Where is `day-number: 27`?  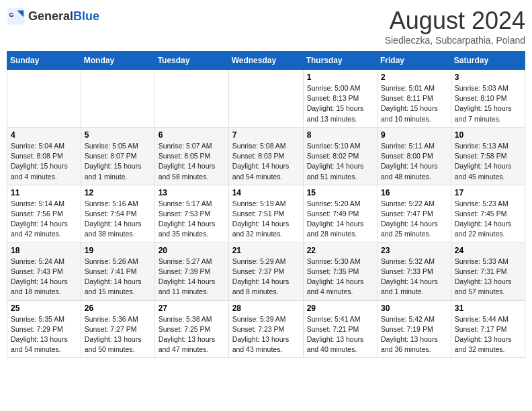 day-number: 27 is located at coordinates (192, 308).